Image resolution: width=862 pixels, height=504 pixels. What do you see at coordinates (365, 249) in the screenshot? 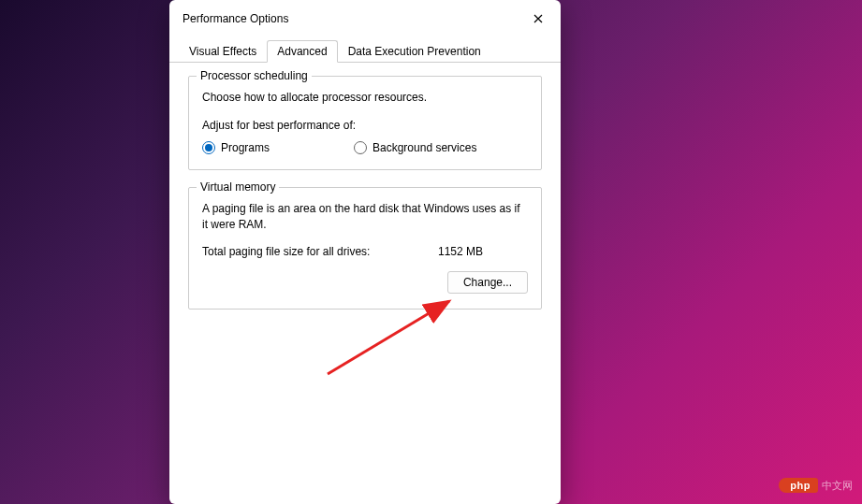
I see `virtual-memory-group: Virtual memory A paging file is an area …` at bounding box center [365, 249].